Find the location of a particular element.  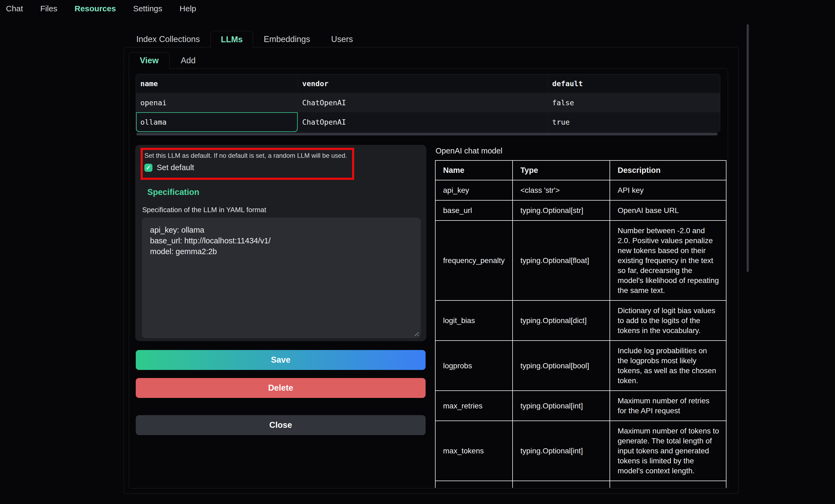

model-table-header-row: NameTypeDescription is located at coordinates (581, 170).